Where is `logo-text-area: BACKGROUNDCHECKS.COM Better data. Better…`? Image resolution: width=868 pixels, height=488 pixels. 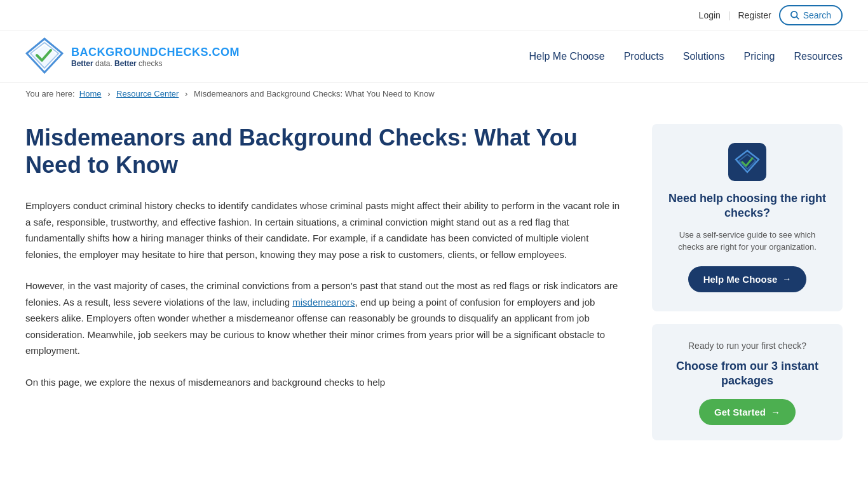 logo-text-area: BACKGROUNDCHECKS.COM Better data. Better… is located at coordinates (155, 57).